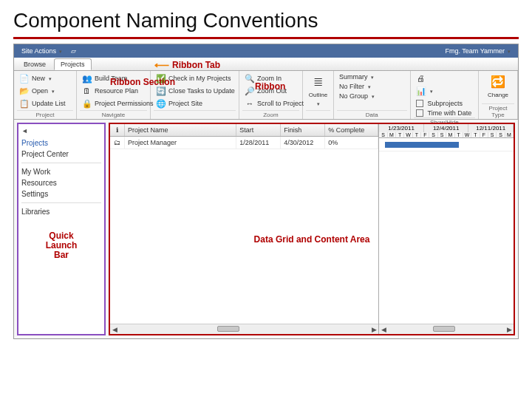  What do you see at coordinates (318, 95) in the screenshot?
I see `ribbon-section-outline: ≣Outline` at bounding box center [318, 95].